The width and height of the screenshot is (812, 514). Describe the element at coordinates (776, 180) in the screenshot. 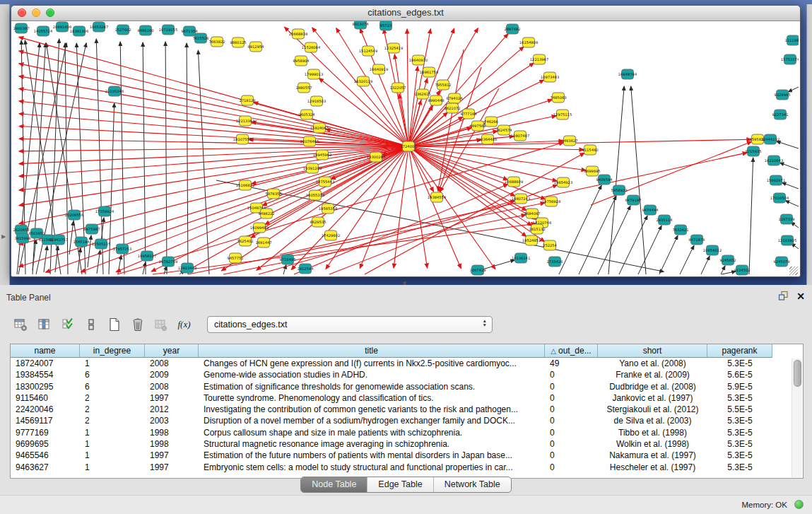

I see `network-node: 15692971` at that location.